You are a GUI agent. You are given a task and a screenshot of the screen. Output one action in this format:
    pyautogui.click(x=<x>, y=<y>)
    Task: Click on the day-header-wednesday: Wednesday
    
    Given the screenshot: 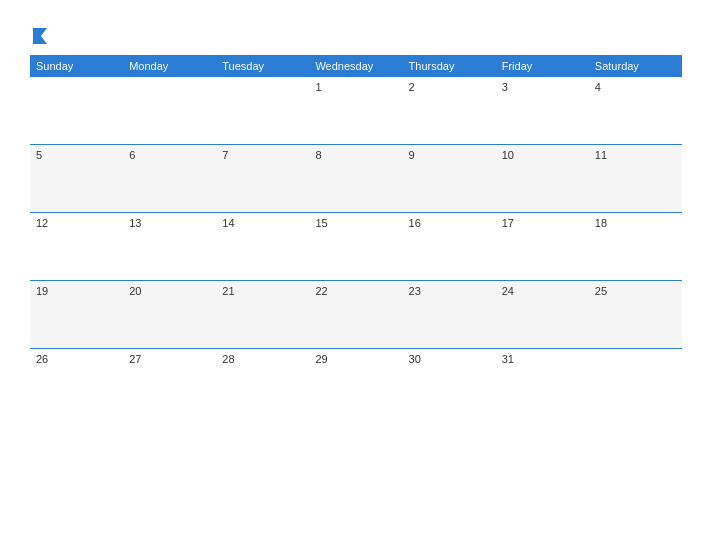 What is the action you would take?
    pyautogui.click(x=356, y=66)
    